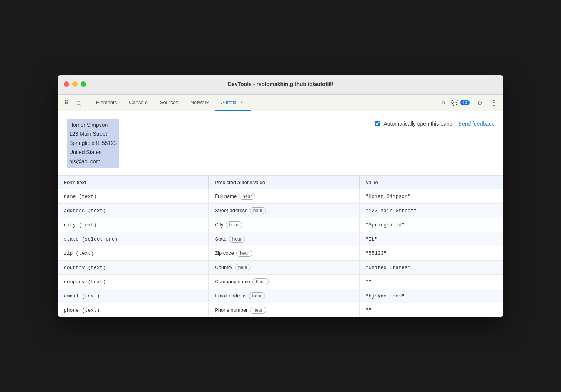 Image resolution: width=561 pixels, height=392 pixels. What do you see at coordinates (377, 124) in the screenshot?
I see `auto-open-checkbox` at bounding box center [377, 124].